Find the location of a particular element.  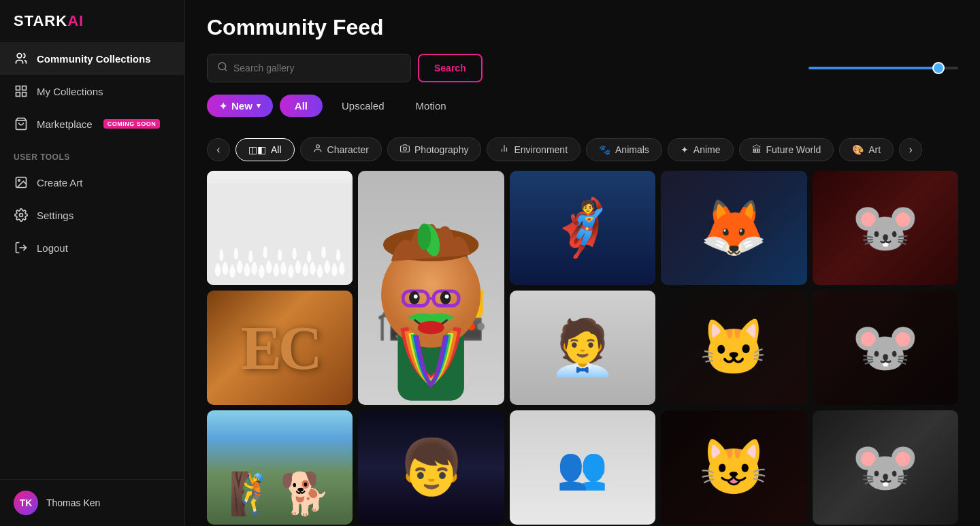

sidebar-item-my-collections: My Collections is located at coordinates (93, 91).